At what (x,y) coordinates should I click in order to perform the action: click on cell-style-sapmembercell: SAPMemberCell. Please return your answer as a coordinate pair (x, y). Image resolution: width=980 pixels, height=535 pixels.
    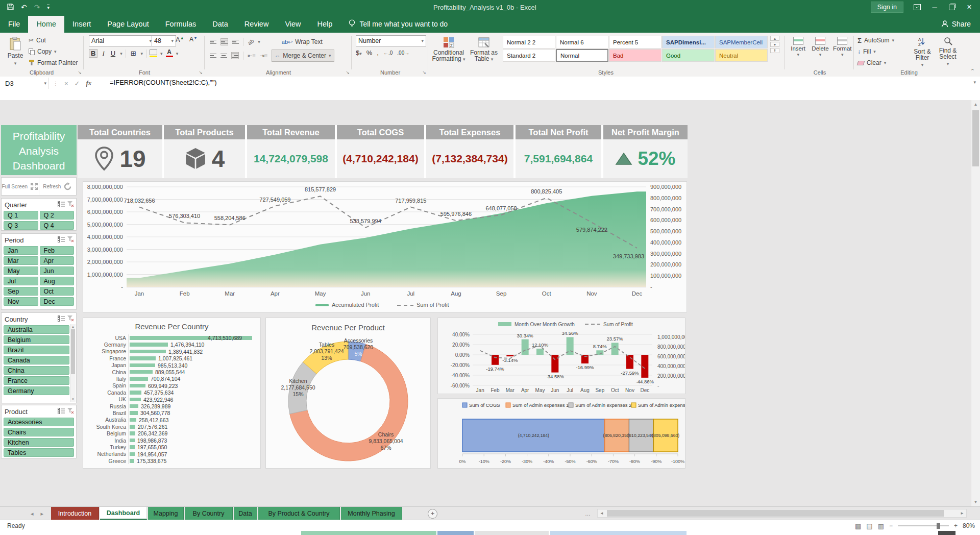
    Looking at the image, I should click on (741, 42).